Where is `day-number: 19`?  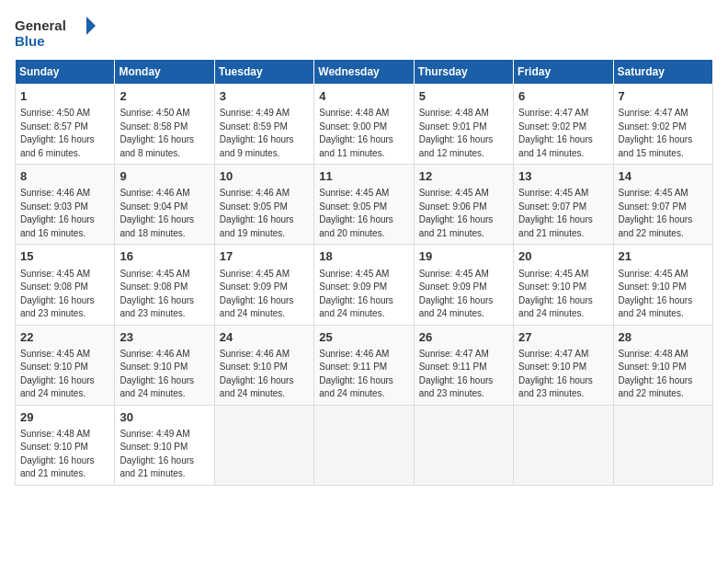 day-number: 19 is located at coordinates (463, 257).